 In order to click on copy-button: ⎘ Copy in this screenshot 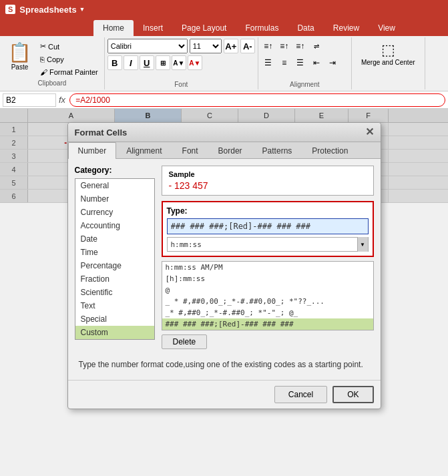, I will do `click(69, 59)`.